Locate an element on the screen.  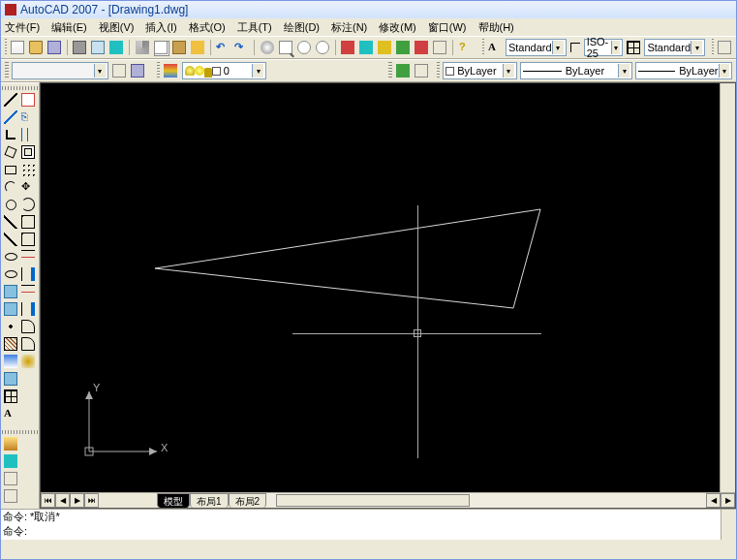
workspace-button is located at coordinates (724, 47).